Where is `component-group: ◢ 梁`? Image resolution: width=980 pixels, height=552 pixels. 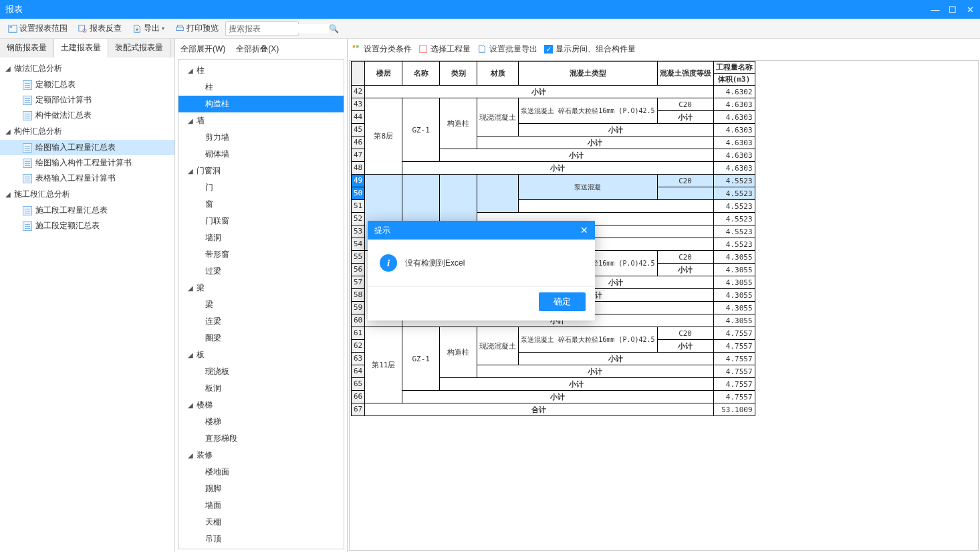
component-group: ◢ 梁 is located at coordinates (261, 288).